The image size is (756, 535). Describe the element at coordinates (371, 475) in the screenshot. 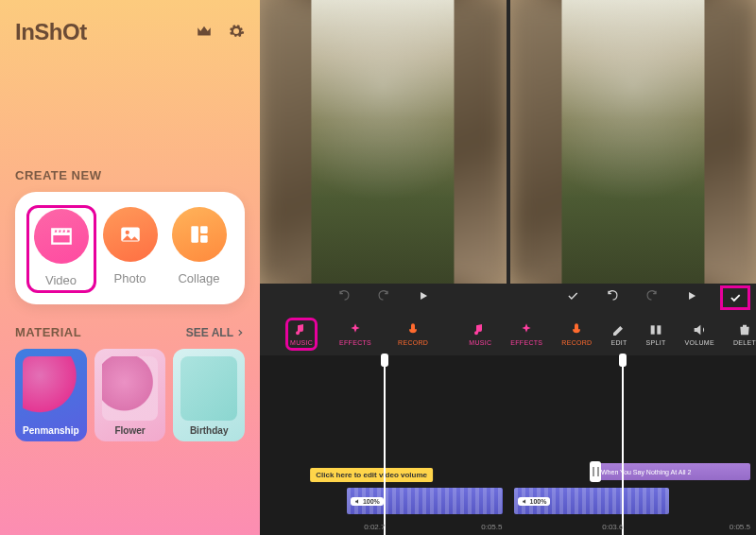

I see `volume-hint: Click here to edit video volume` at that location.